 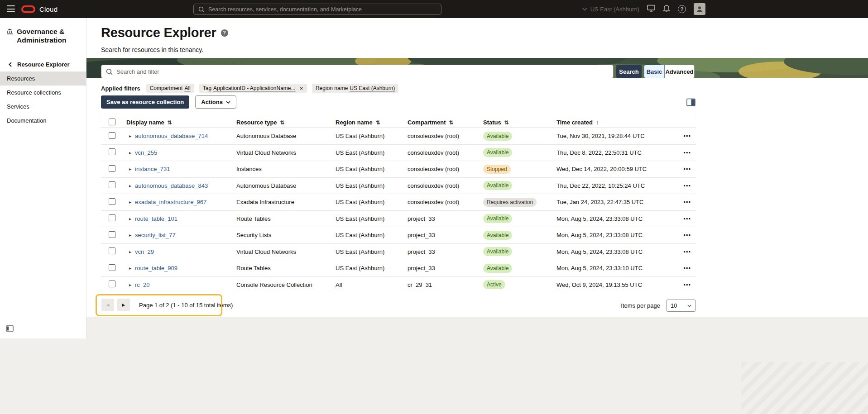 I want to click on sidebar-item-documentation: Documentation, so click(x=43, y=120).